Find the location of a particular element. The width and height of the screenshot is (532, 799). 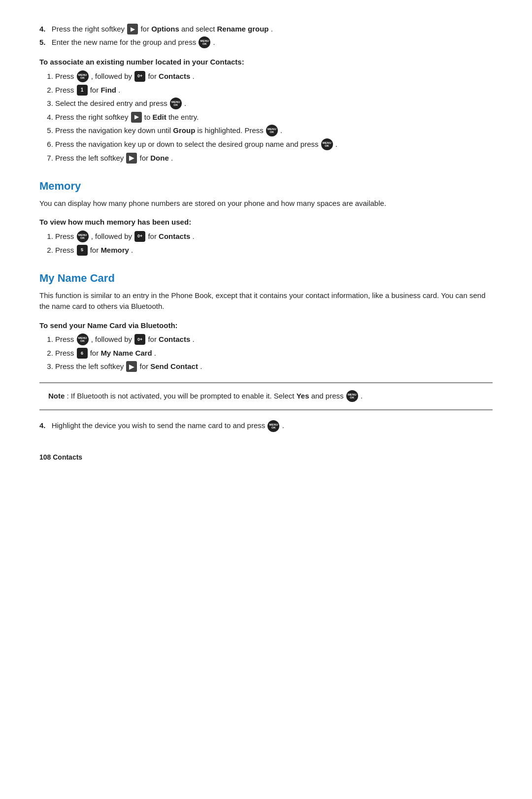

assoc2-for: for is located at coordinates (96, 90).